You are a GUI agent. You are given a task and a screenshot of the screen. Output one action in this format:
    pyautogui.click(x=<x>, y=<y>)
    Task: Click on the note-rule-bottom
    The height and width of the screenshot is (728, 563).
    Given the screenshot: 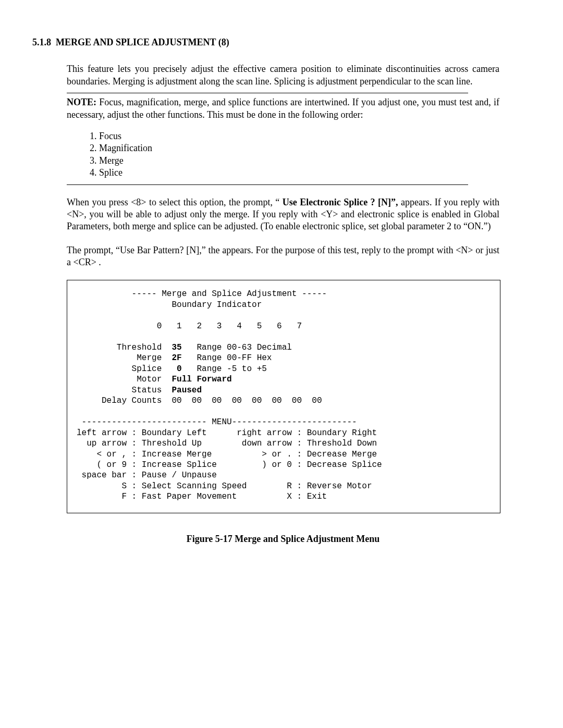 What is the action you would take?
    pyautogui.click(x=267, y=184)
    